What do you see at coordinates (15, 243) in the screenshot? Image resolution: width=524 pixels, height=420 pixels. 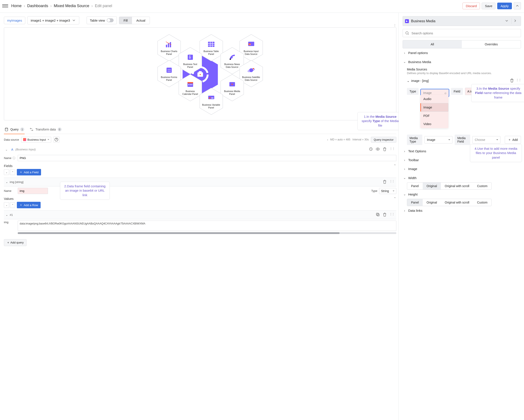 I see `add-query-button: ＋ Add query` at bounding box center [15, 243].